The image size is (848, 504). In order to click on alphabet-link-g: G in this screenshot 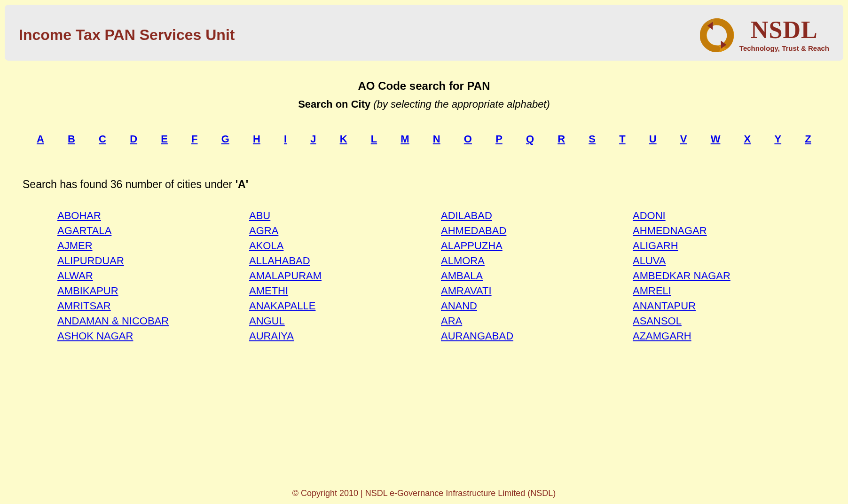, I will do `click(226, 139)`.